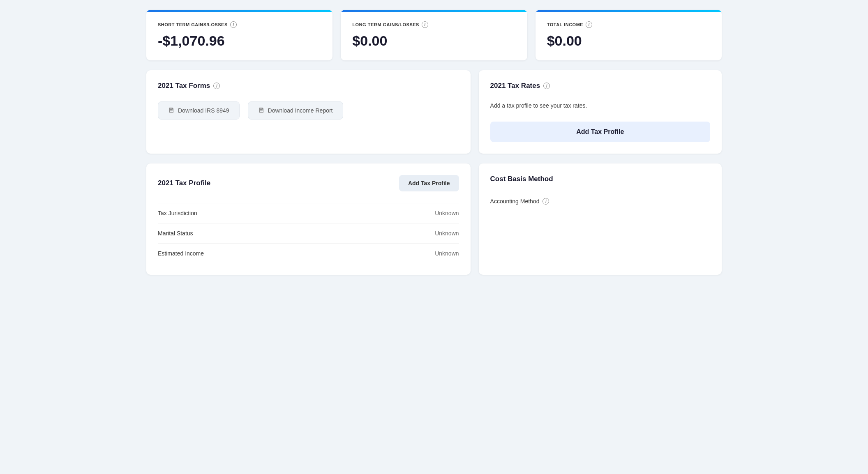  Describe the element at coordinates (447, 233) in the screenshot. I see `marital-status-value: Unknown` at that location.